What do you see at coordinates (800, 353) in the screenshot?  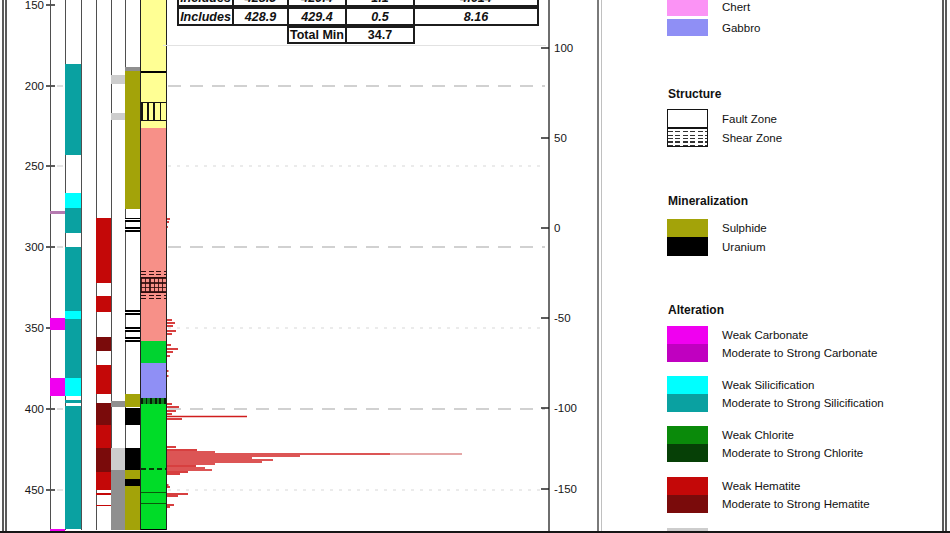 I see `legend-item-label: Moderate to Strong Carbonate` at bounding box center [800, 353].